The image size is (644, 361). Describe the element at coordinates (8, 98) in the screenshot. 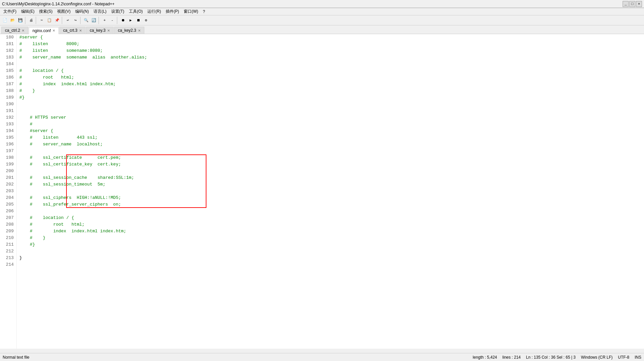

I see `line-number: 189` at that location.